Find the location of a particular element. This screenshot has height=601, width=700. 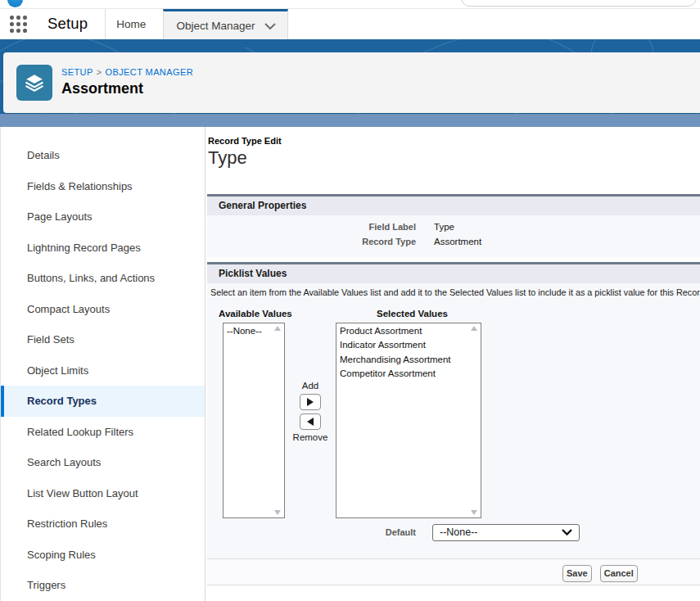

general-properties-header: General Properties is located at coordinates (454, 206).